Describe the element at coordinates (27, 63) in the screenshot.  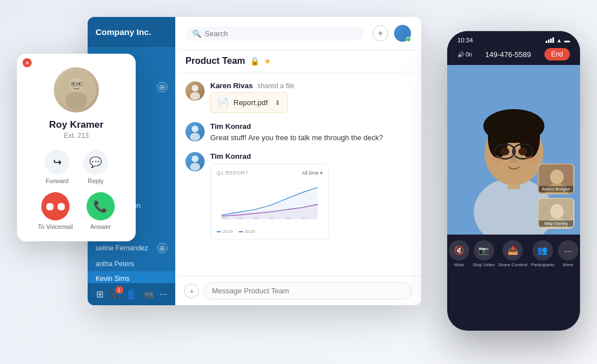
I see `close-button: ✕` at that location.